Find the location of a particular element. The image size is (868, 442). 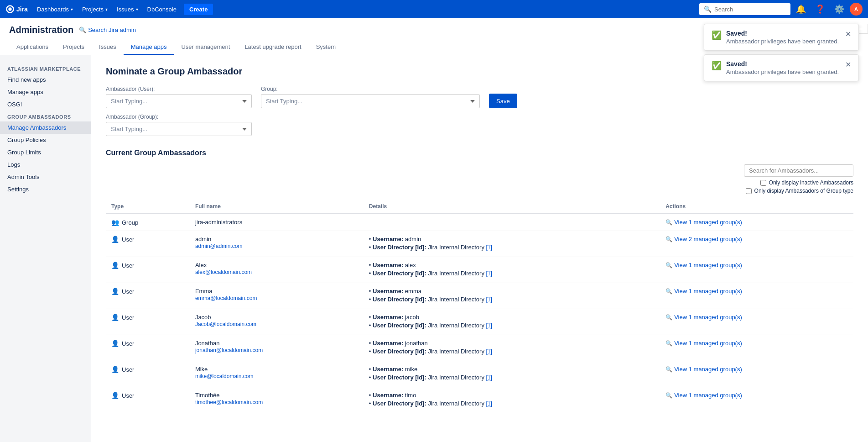

dbconsole-menu: DbConsole is located at coordinates (162, 9).